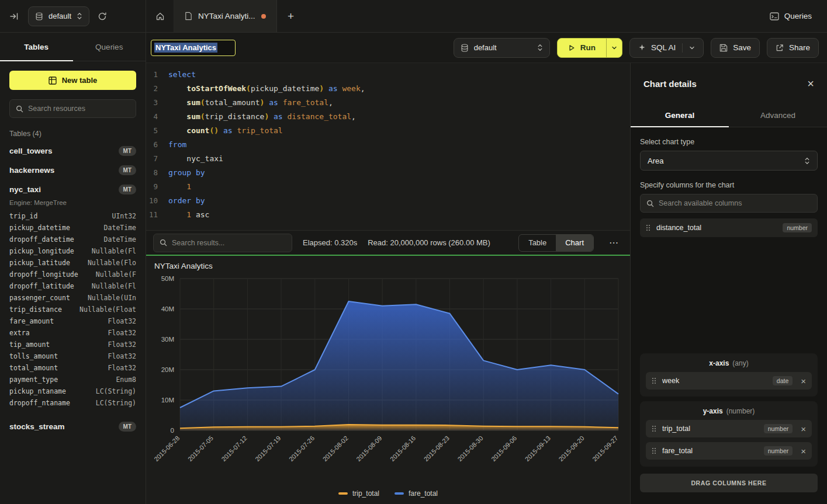  I want to click on column-row: tip_amountFloat32, so click(72, 345).